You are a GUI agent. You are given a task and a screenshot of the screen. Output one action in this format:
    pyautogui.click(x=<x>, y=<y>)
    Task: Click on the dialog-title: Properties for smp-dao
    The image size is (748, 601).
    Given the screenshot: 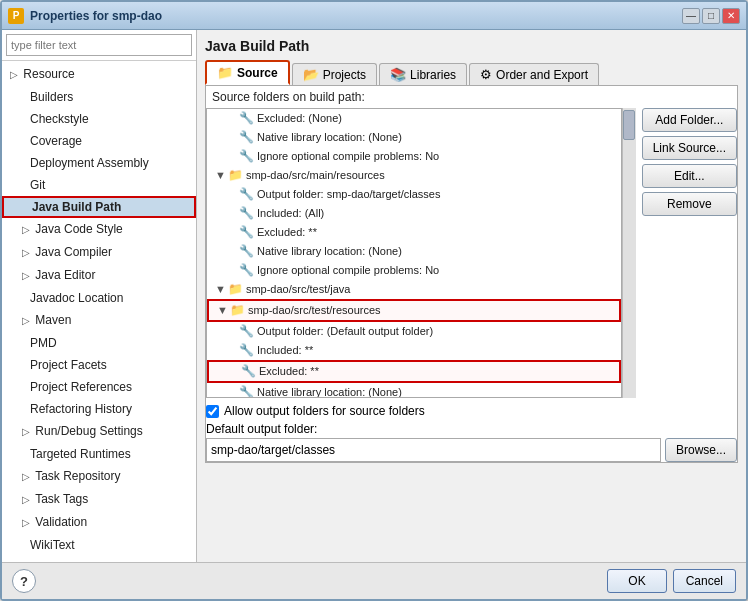 What is the action you would take?
    pyautogui.click(x=356, y=16)
    